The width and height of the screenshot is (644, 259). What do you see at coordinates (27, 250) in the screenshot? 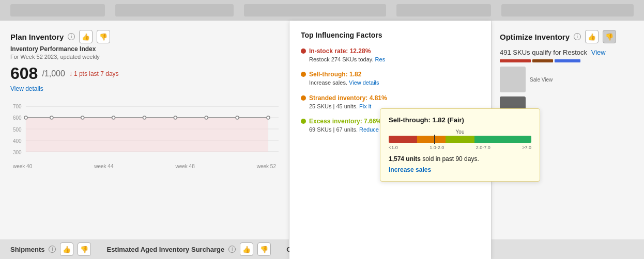
I see `shipments-title: Shipments` at bounding box center [27, 250].